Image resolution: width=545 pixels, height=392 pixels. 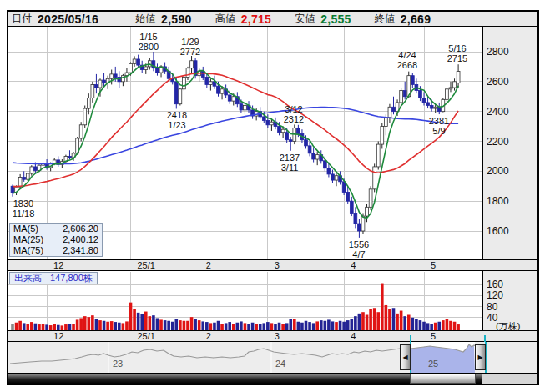 I want to click on month-label: 5, so click(x=433, y=336).